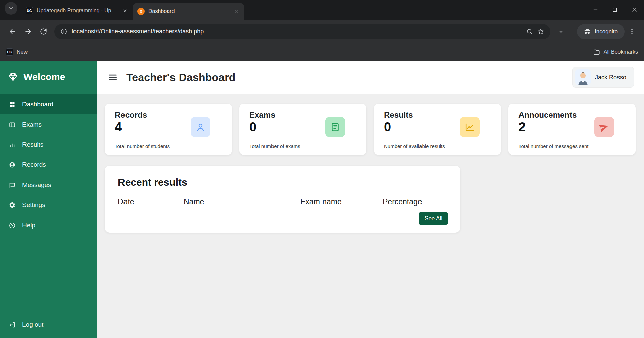 Image resolution: width=644 pixels, height=338 pixels. Describe the element at coordinates (601, 32) in the screenshot. I see `incognito-badge: Incognito` at that location.